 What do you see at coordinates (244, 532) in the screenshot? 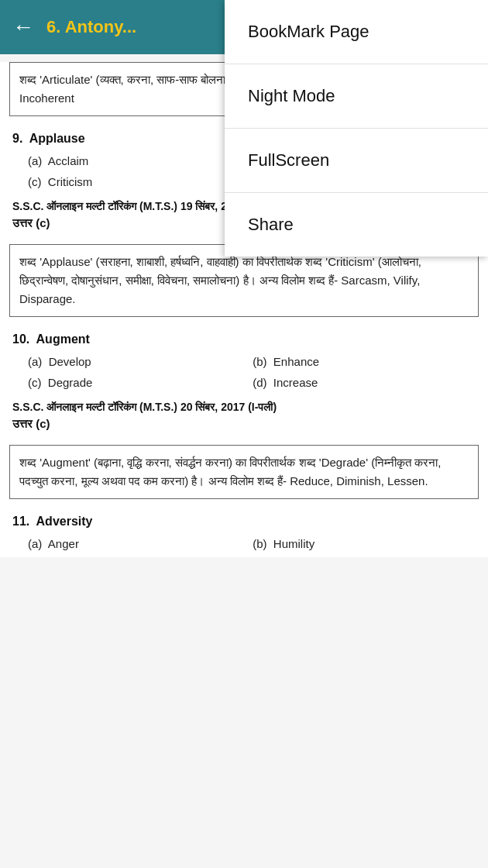
I see `question-11-block: 11. Adversity (a) Anger (b) Humility` at bounding box center [244, 532].